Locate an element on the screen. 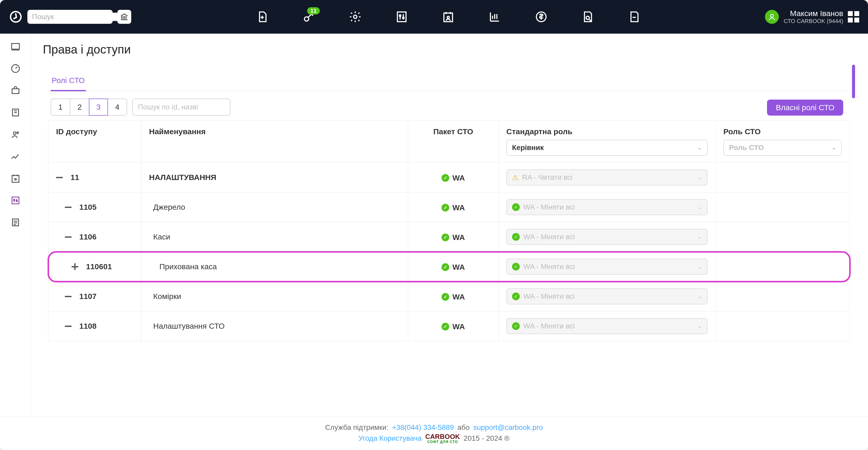  calendar-user-icon is located at coordinates (448, 17).